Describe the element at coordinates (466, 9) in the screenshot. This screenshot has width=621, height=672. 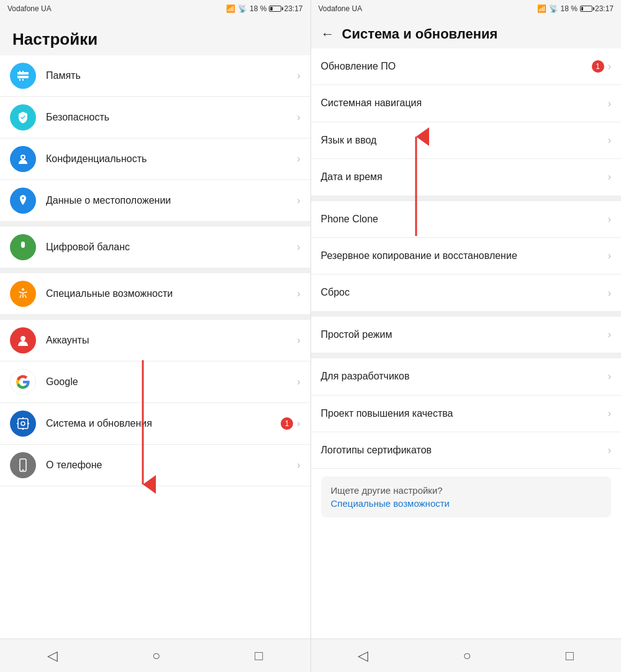
I see `right-status-bar: Vodafone UA 📶 📡 18 % 23:17` at that location.